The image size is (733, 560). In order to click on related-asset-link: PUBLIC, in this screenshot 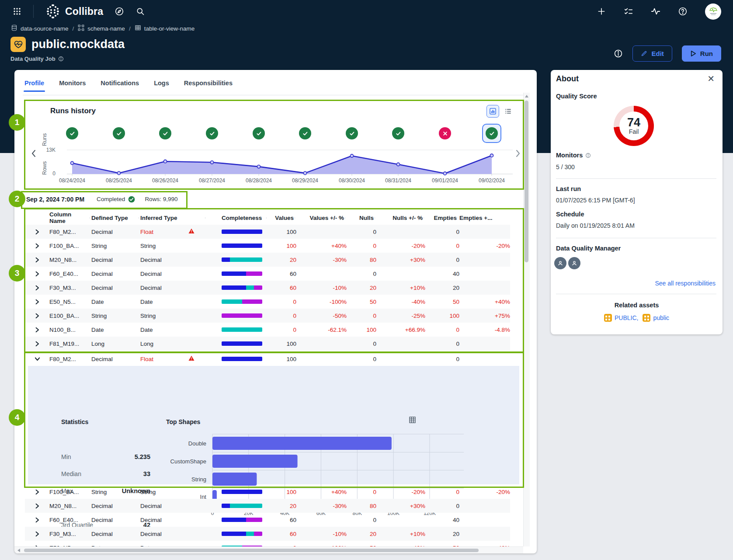, I will do `click(626, 318)`.